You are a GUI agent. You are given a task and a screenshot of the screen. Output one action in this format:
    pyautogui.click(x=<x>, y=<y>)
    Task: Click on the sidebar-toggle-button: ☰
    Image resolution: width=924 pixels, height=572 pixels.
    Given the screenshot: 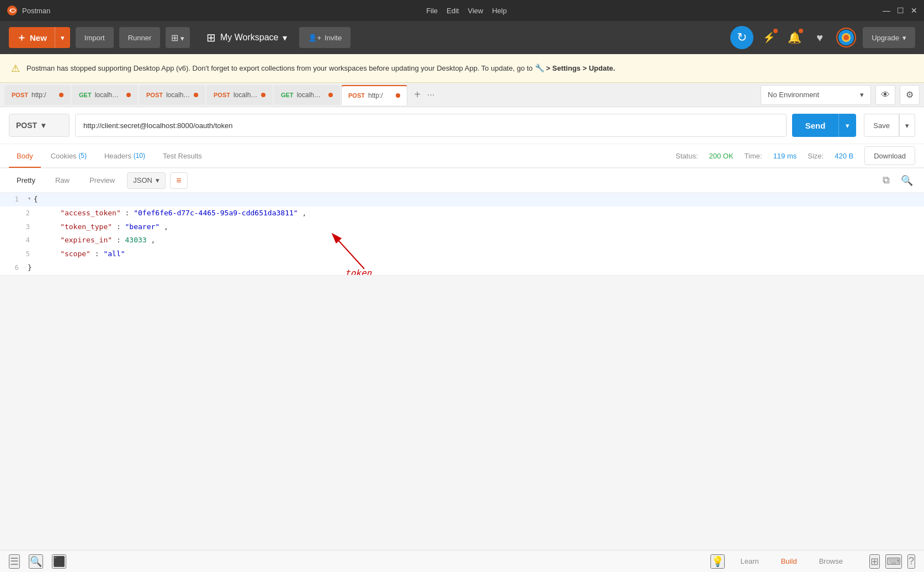 What is the action you would take?
    pyautogui.click(x=14, y=562)
    